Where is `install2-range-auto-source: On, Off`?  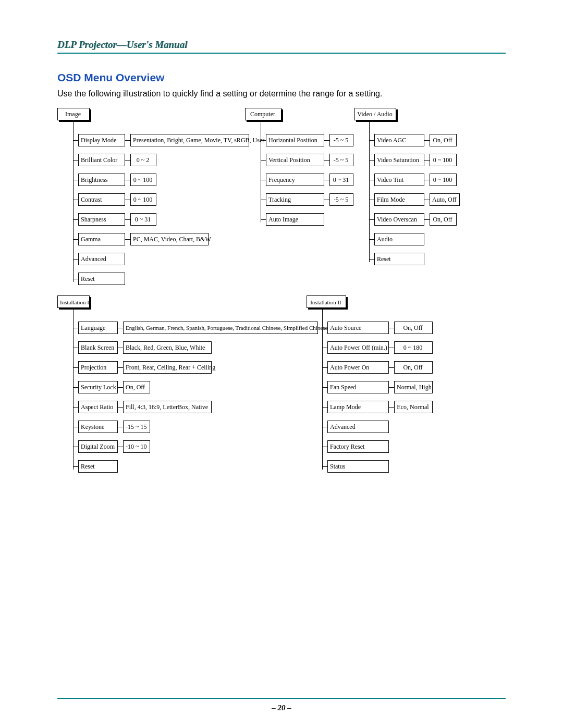 install2-range-auto-source: On, Off is located at coordinates (413, 328).